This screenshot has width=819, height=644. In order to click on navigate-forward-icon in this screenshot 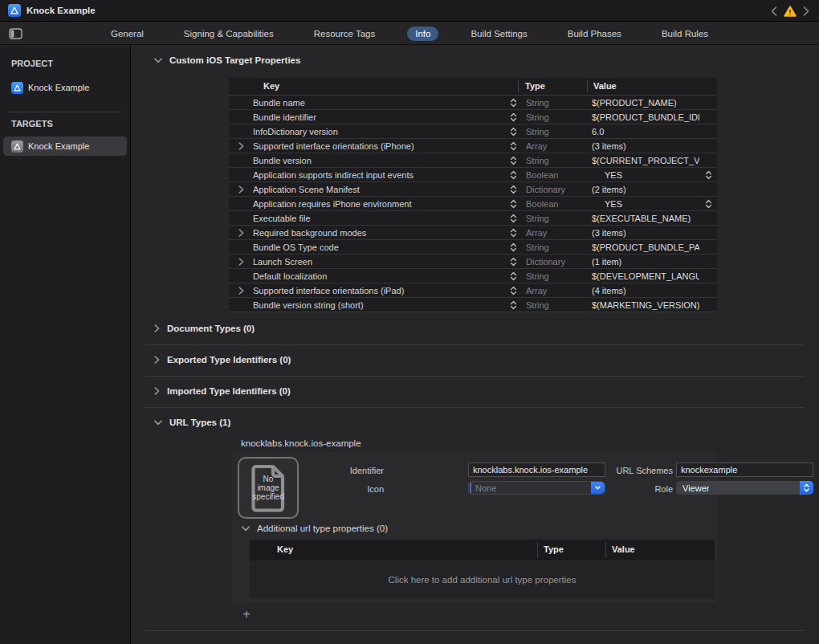, I will do `click(806, 11)`.